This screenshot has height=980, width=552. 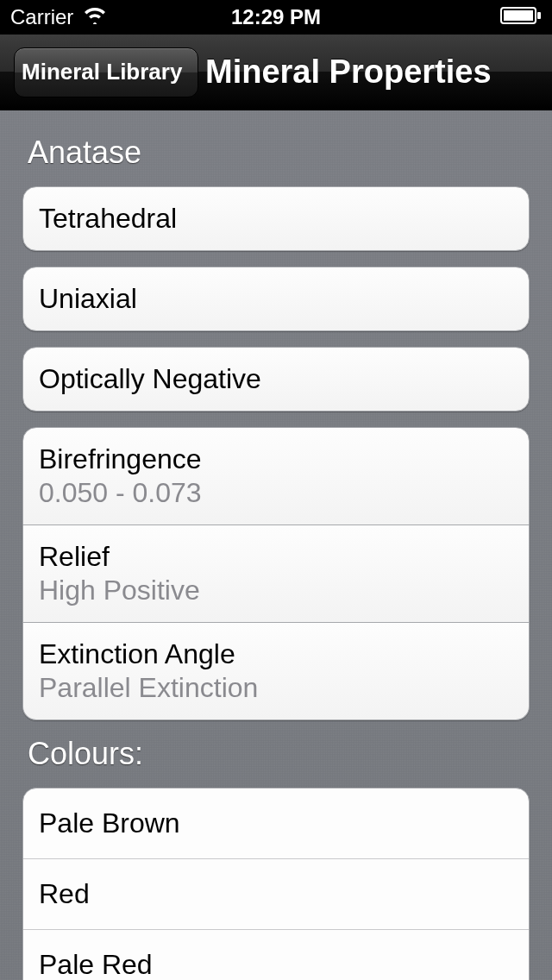 What do you see at coordinates (276, 688) in the screenshot?
I see `detail-value: Parallel Extinction` at bounding box center [276, 688].